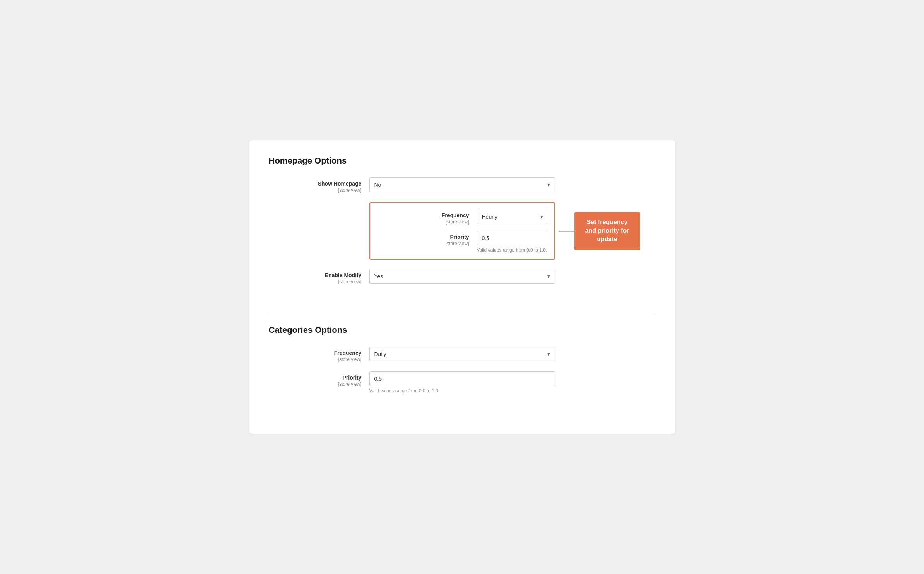 The image size is (924, 574). Describe the element at coordinates (427, 238) in the screenshot. I see `priority-label-group: Priority [store view]` at that location.